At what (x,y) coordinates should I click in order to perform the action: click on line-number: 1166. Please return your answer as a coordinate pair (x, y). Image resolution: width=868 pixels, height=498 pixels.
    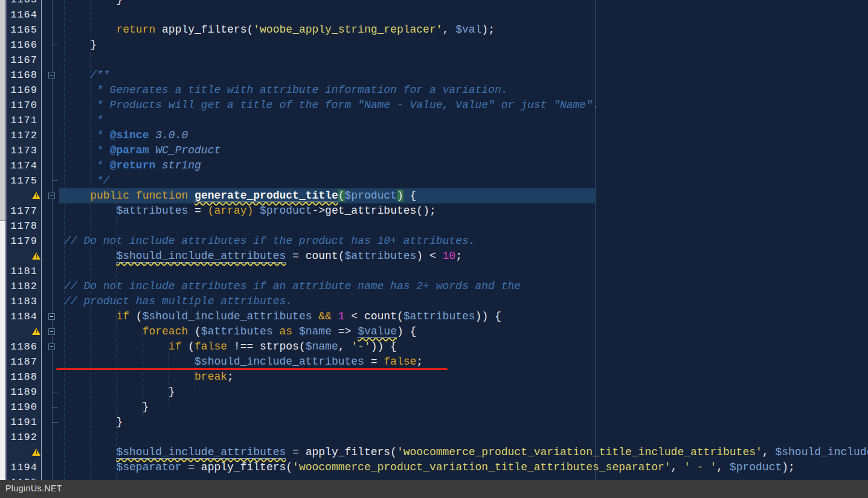
    Looking at the image, I should click on (22, 45).